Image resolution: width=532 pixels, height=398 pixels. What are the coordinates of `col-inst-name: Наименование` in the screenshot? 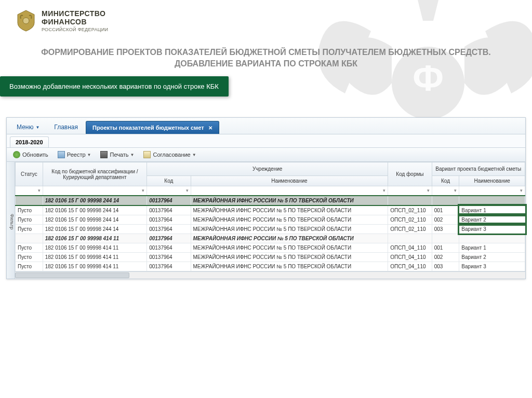 It's located at (289, 181).